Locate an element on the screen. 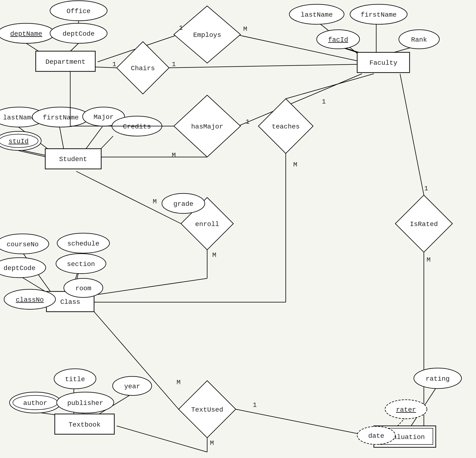 Image resolution: width=476 pixels, height=458 pixels. attr-ev-date-label: date is located at coordinates (376, 436).